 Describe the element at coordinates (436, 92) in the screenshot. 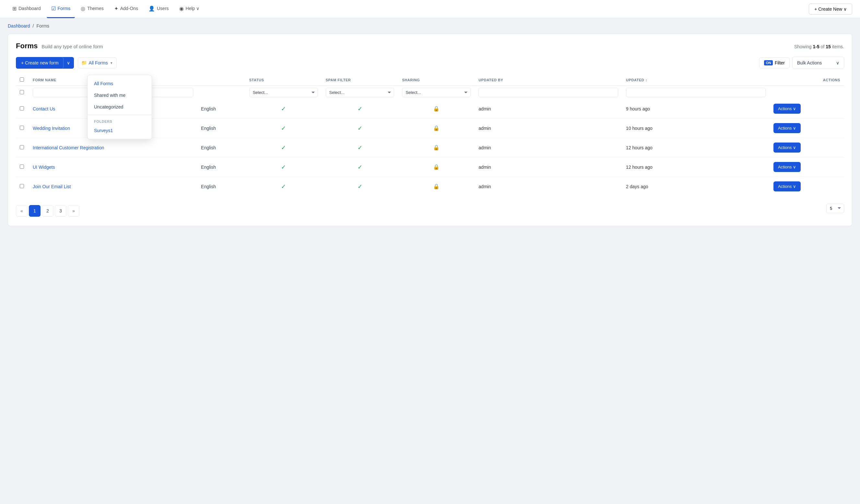

I see `filter-sharing-select: Select...` at that location.